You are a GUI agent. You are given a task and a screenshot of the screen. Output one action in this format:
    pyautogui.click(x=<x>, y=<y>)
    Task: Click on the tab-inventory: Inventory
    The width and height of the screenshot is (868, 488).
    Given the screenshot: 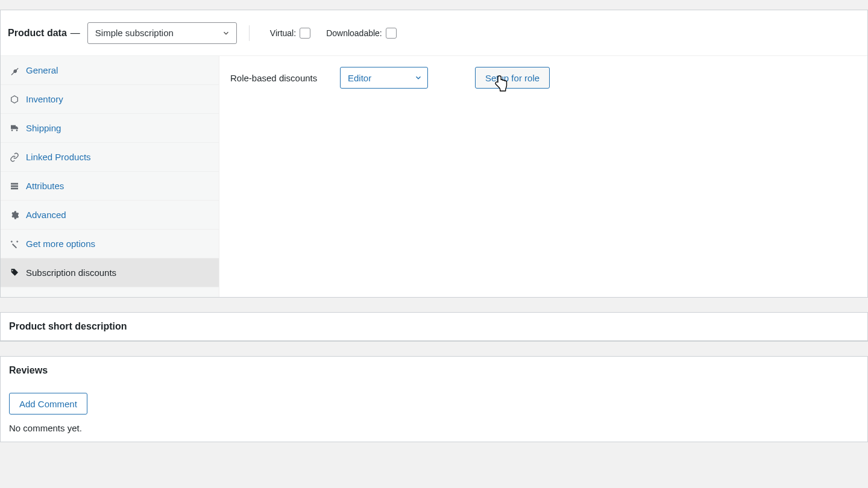 What is the action you would take?
    pyautogui.click(x=110, y=99)
    